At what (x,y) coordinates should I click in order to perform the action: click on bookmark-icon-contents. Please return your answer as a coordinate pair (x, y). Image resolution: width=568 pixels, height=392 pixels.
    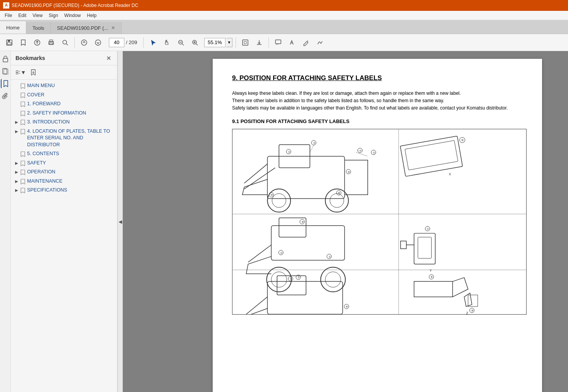
    Looking at the image, I should click on (23, 154).